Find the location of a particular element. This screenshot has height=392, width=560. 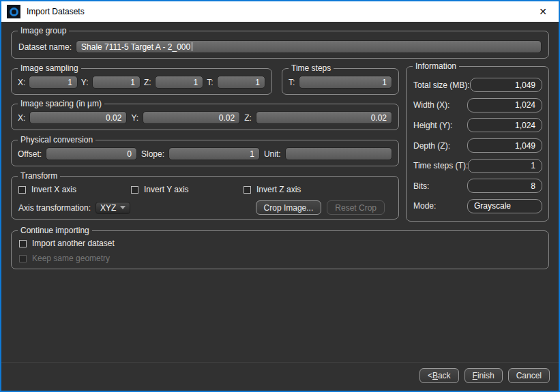

unit-input is located at coordinates (338, 154).